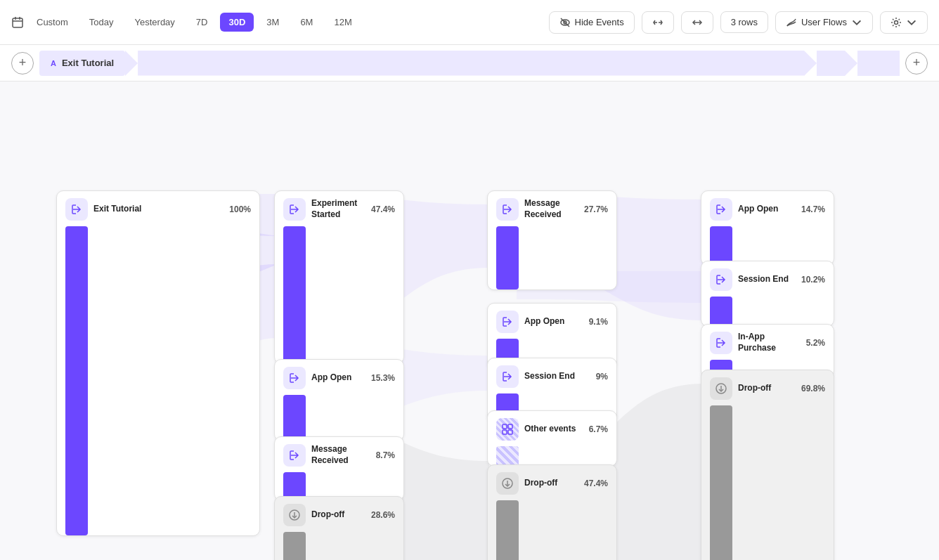 The height and width of the screenshot is (560, 939). Describe the element at coordinates (813, 280) in the screenshot. I see `session-end-col4-pct: 10.2%` at that location.